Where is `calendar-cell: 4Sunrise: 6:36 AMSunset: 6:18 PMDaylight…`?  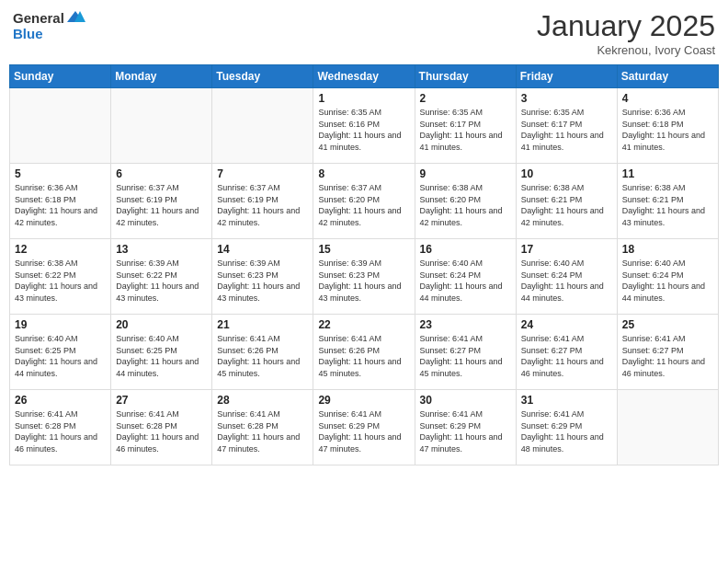 calendar-cell: 4Sunrise: 6:36 AMSunset: 6:18 PMDaylight… is located at coordinates (667, 126).